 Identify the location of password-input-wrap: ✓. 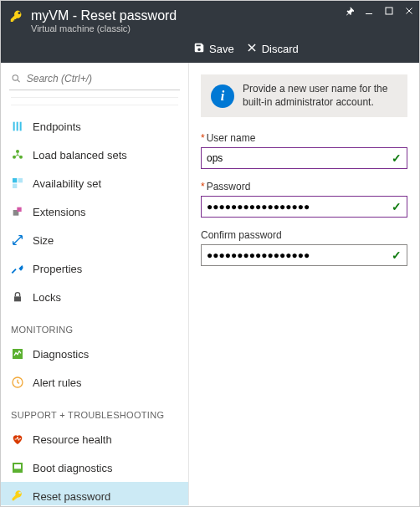
(305, 207).